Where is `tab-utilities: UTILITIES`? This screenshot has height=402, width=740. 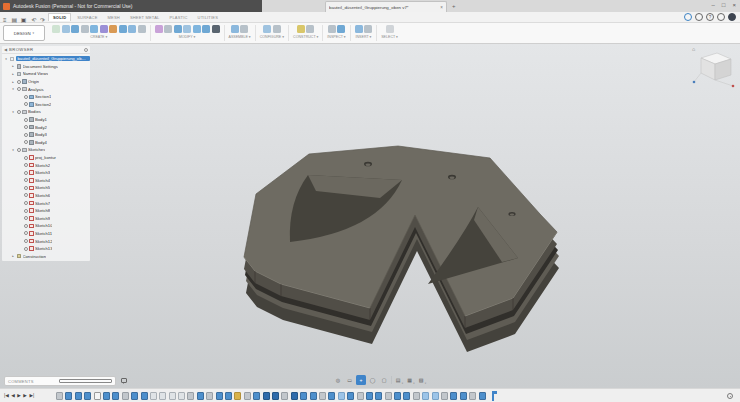 tab-utilities: UTILITIES is located at coordinates (208, 18).